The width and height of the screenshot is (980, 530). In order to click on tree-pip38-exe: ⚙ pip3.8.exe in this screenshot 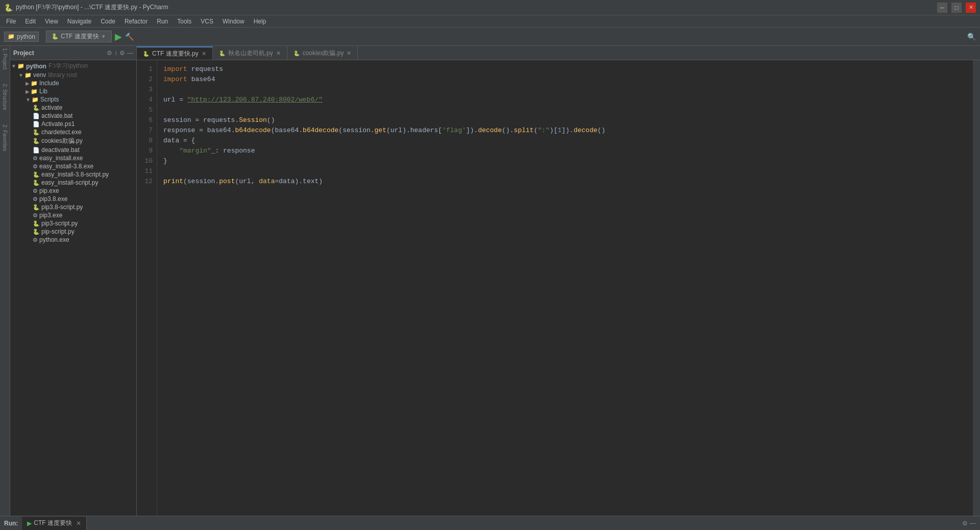, I will do `click(74, 199)`.